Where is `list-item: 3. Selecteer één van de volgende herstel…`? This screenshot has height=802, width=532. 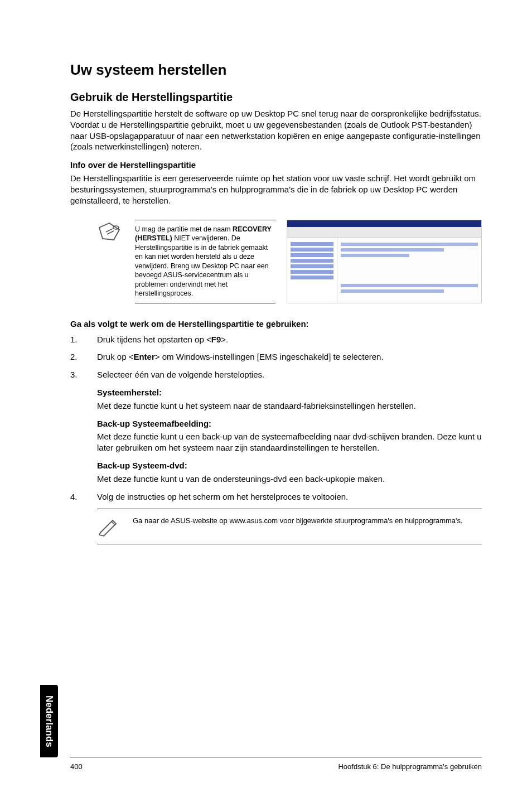 list-item: 3. Selecteer één van de volgende herstel… is located at coordinates (276, 375).